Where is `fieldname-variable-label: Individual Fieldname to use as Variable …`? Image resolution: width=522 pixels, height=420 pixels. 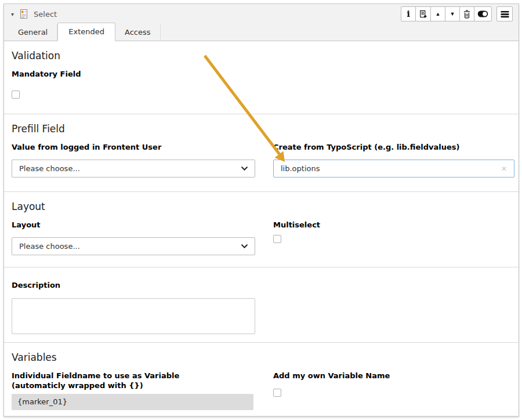 fieldname-variable-label: Individual Fieldname to use as Variable … is located at coordinates (122, 381).